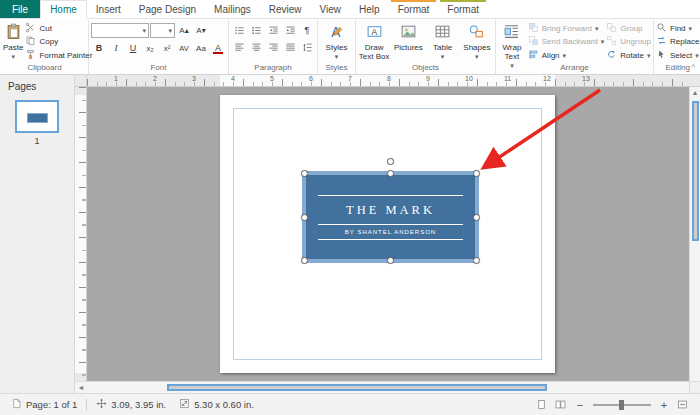  I want to click on character-spacing-button: AV, so click(184, 48).